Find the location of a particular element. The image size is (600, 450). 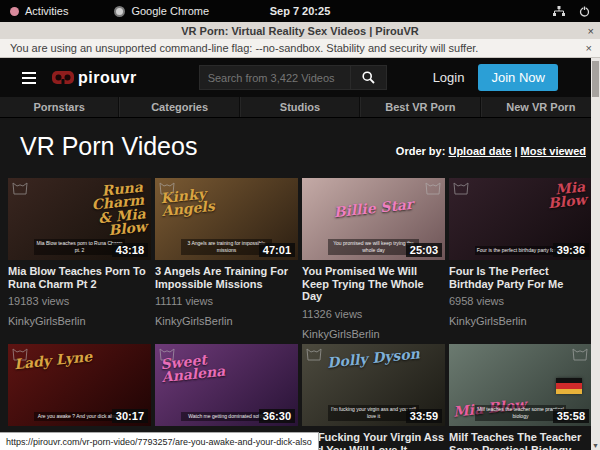

video-card: Dolly Dyson I'm fucking your virgin ass … is located at coordinates (374, 397).